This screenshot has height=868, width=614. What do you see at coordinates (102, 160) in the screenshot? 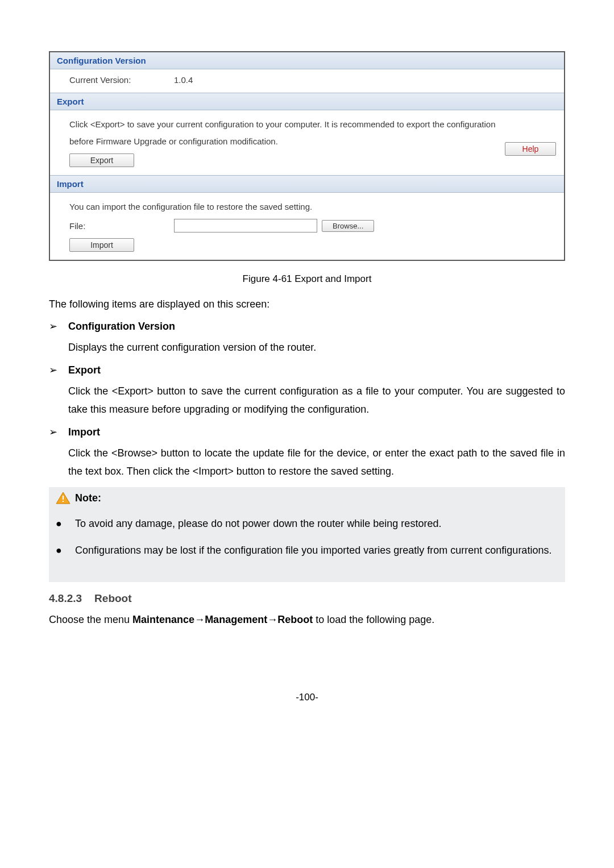
I see `export-button: Export` at bounding box center [102, 160].